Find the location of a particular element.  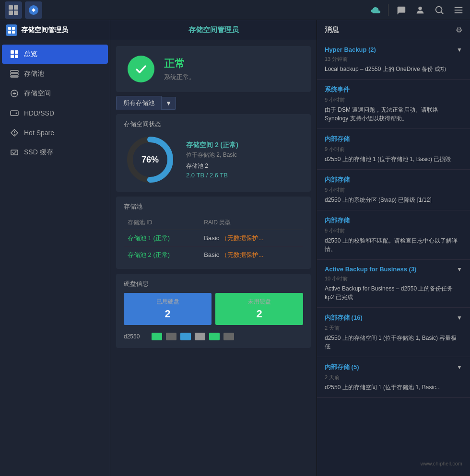

internal5-chevron: ▼ is located at coordinates (459, 367).